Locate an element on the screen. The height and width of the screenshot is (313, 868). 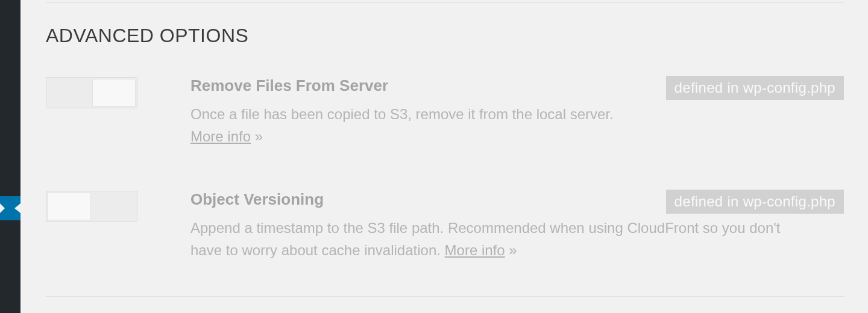
option-description: Once a file has been copied to S3, remov… is located at coordinates (407, 125).